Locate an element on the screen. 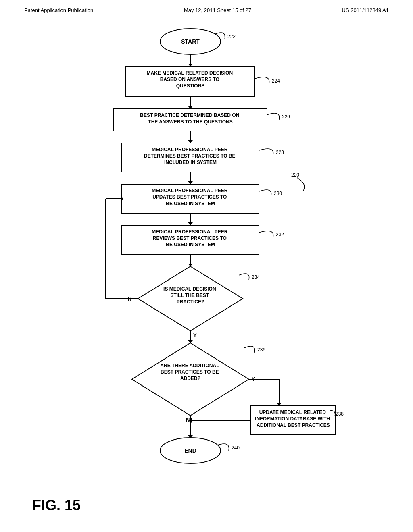 The image size is (413, 532). svg-text: END is located at coordinates (190, 451).